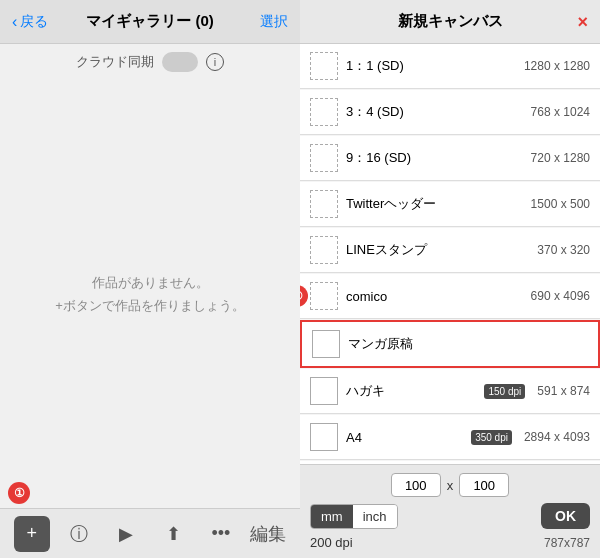  Describe the element at coordinates (79, 534) in the screenshot. I see `info-icon: ⓘ` at that location.